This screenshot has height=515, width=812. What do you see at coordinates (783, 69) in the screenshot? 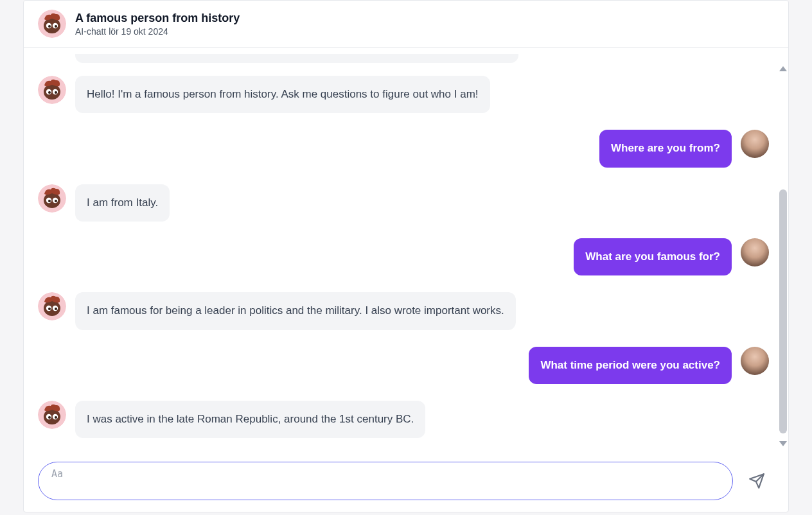
I see `scroll-up-icon` at bounding box center [783, 69].